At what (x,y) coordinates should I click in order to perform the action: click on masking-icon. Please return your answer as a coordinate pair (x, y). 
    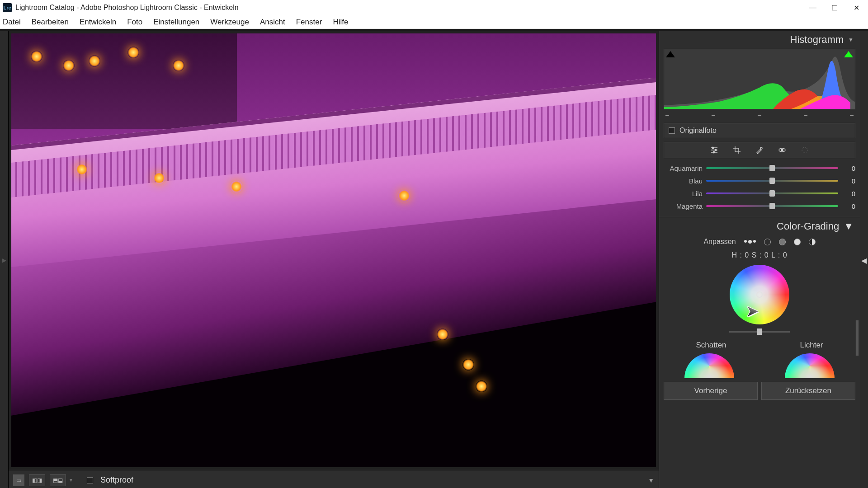
    Looking at the image, I should click on (805, 150).